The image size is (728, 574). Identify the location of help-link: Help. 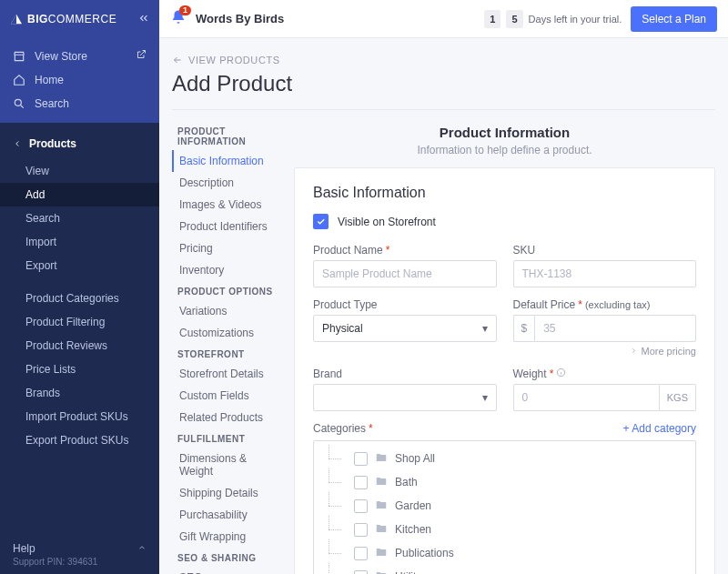
(80, 549).